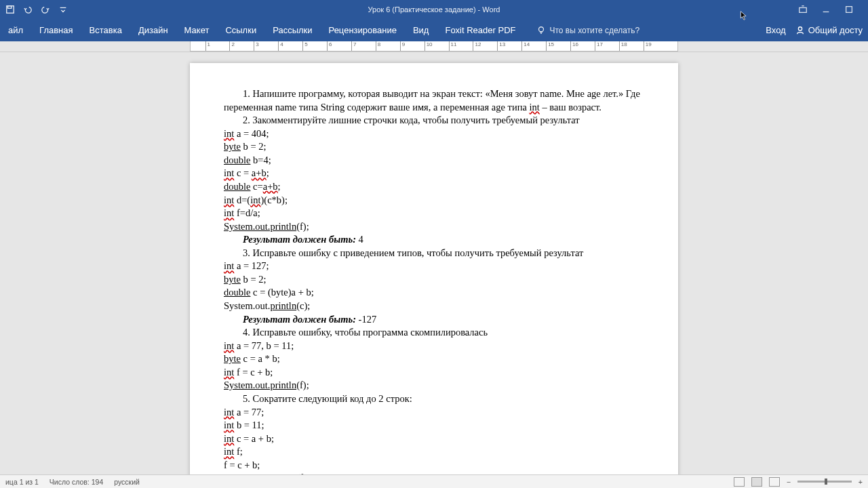 The image size is (868, 488). I want to click on tab-references: Ссылки, so click(241, 30).